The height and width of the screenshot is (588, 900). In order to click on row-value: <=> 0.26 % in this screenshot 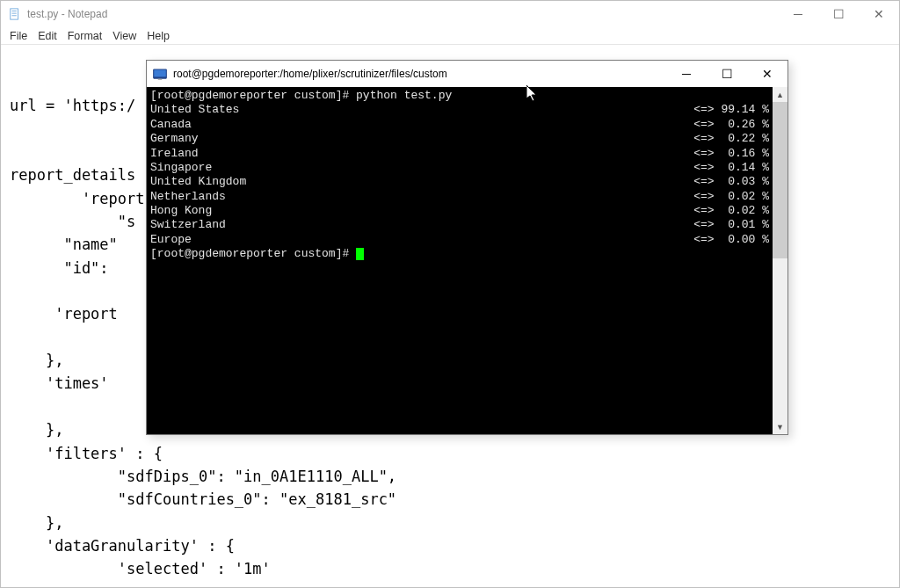, I will do `click(731, 125)`.